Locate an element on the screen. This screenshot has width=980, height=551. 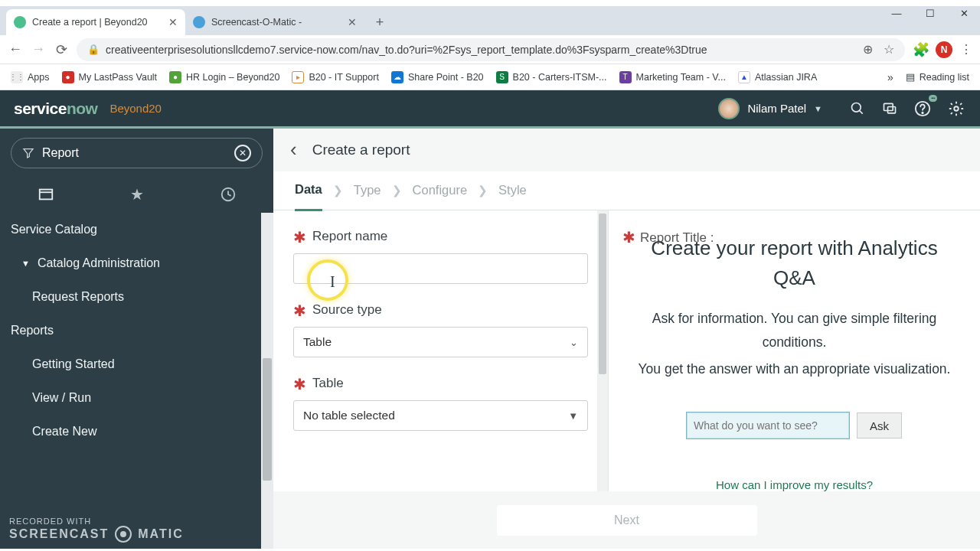
bookmark-item: ☁Share Point - B20 is located at coordinates (438, 77).